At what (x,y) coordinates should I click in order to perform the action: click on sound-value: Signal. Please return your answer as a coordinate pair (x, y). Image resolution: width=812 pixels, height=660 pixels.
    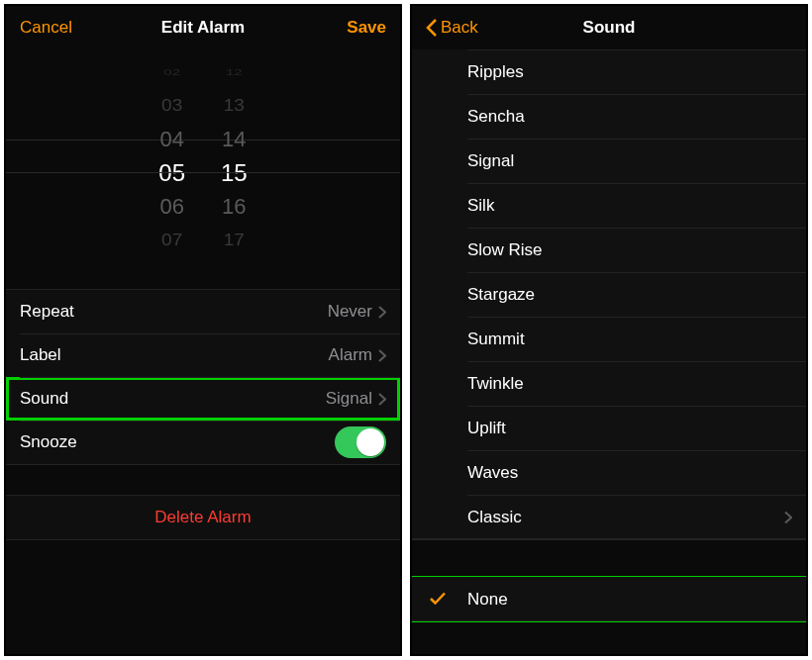
    Looking at the image, I should click on (349, 399).